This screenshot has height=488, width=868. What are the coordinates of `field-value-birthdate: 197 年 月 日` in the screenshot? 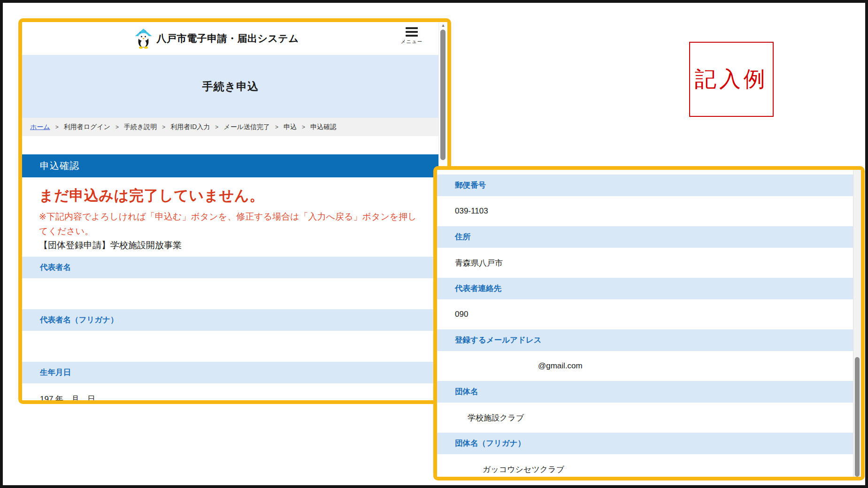 It's located at (230, 394).